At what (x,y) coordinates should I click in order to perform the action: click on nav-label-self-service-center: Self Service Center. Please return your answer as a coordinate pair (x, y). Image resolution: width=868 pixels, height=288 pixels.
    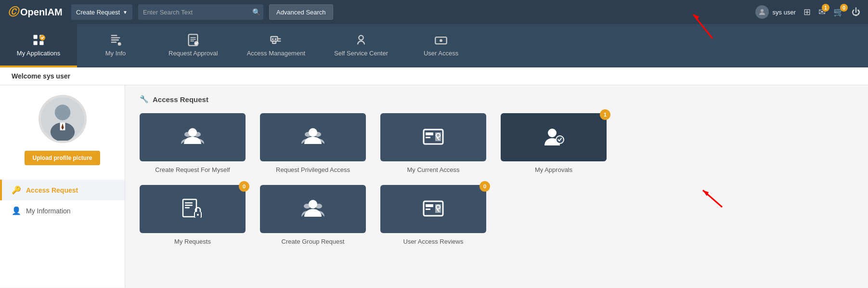
    Looking at the image, I should click on (361, 53).